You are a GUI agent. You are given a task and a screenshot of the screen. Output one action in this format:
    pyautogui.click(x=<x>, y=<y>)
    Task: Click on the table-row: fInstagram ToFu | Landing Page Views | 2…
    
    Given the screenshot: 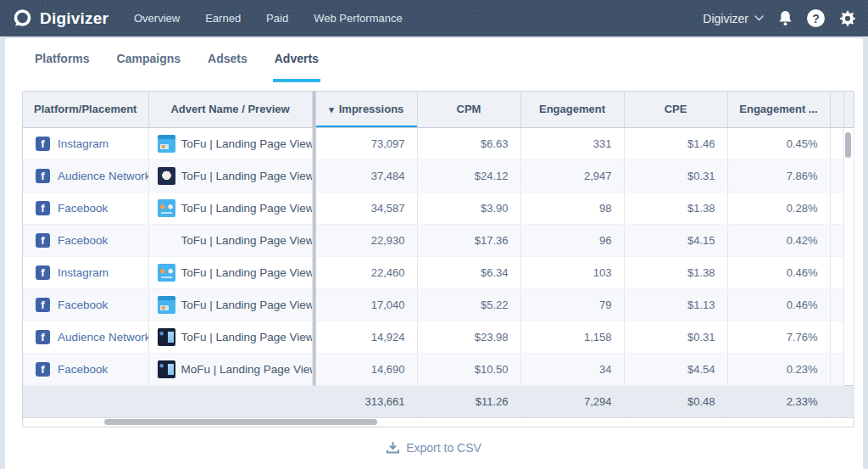 What is the action you would take?
    pyautogui.click(x=438, y=272)
    